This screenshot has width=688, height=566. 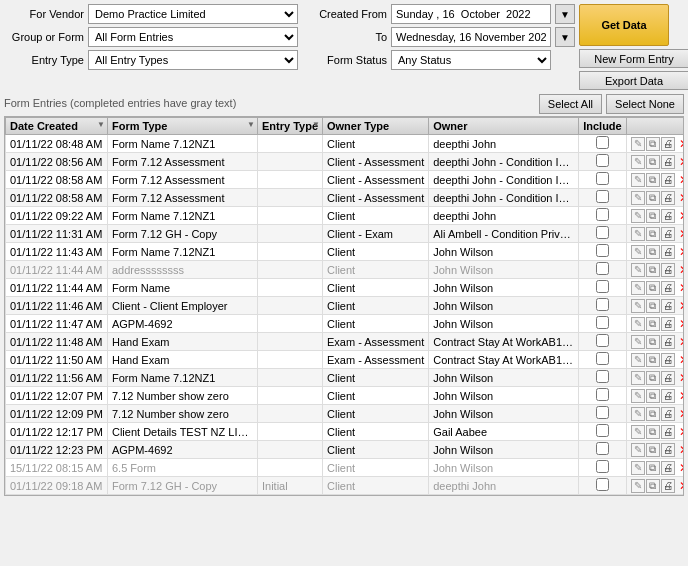 I want to click on created-from-calendar-btn: ▼, so click(x=565, y=14).